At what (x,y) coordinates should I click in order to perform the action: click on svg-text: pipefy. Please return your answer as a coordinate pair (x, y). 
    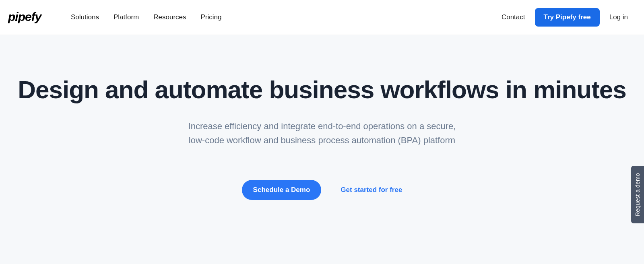
    Looking at the image, I should click on (25, 17).